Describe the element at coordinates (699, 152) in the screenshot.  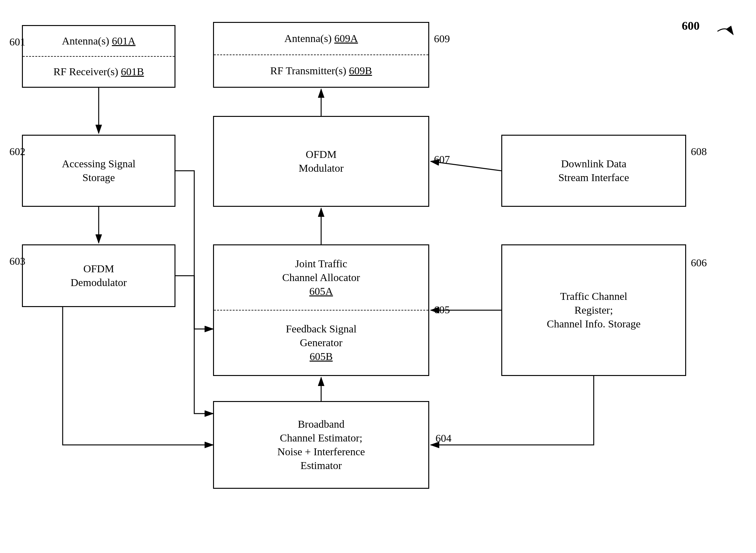
I see `ref-608: 608` at that location.